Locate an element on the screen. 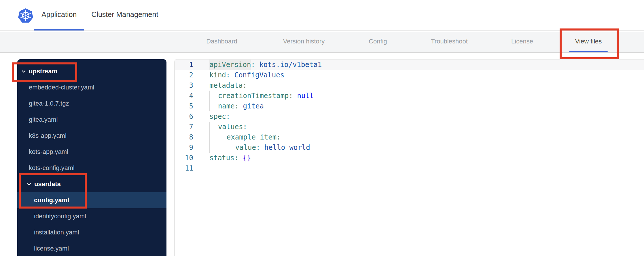 Image resolution: width=644 pixels, height=256 pixels. token-key: metadata is located at coordinates (226, 85).